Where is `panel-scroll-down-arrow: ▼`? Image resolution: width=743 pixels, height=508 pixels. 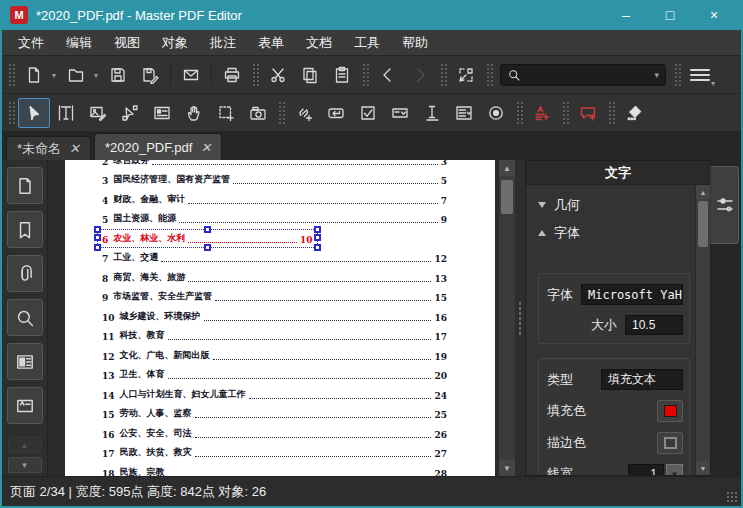
panel-scroll-down-arrow: ▼ is located at coordinates (703, 468).